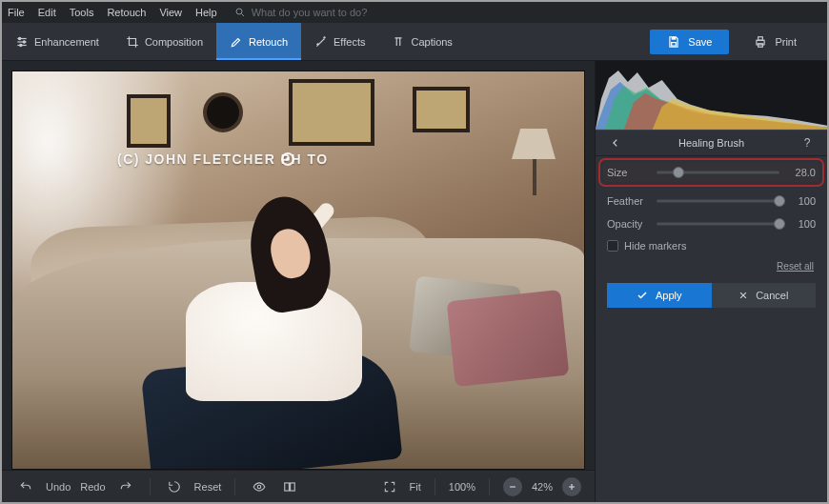 The image size is (829, 504). I want to click on print-button: Print, so click(776, 42).